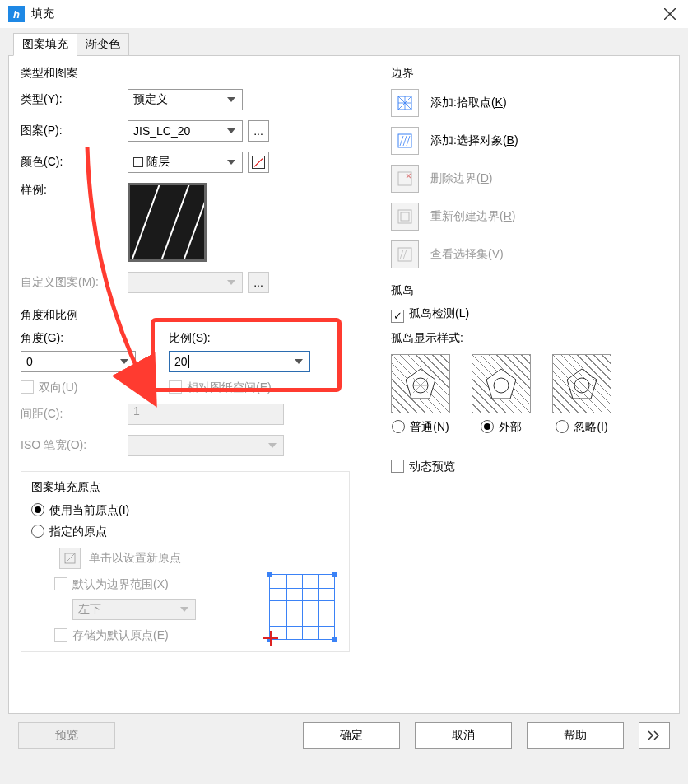 The image size is (688, 784). Describe the element at coordinates (259, 338) in the screenshot. I see `label-scale: 比例(S):` at that location.